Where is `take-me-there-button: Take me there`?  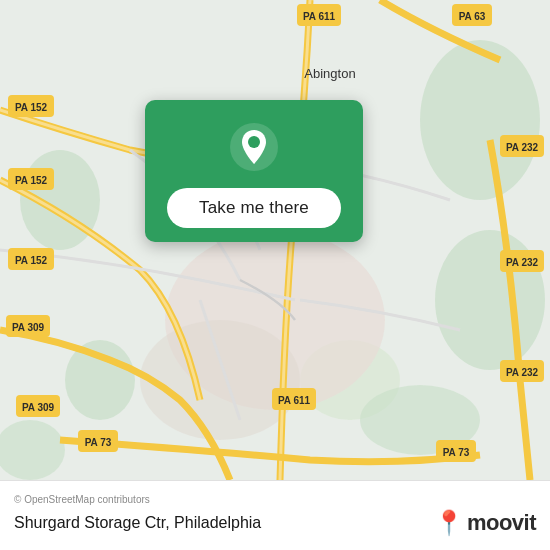 take-me-there-button: Take me there is located at coordinates (254, 208).